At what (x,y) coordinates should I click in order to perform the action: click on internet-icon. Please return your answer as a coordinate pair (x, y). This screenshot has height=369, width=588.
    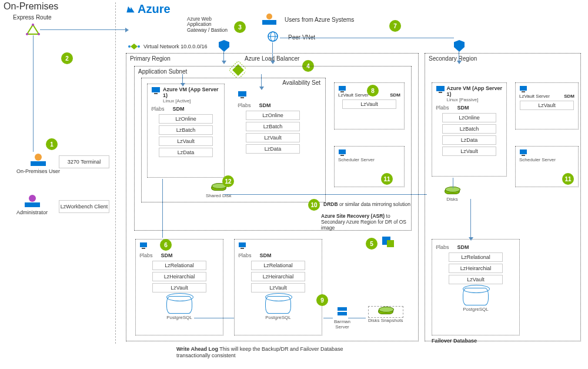
    Looking at the image, I should click on (273, 37).